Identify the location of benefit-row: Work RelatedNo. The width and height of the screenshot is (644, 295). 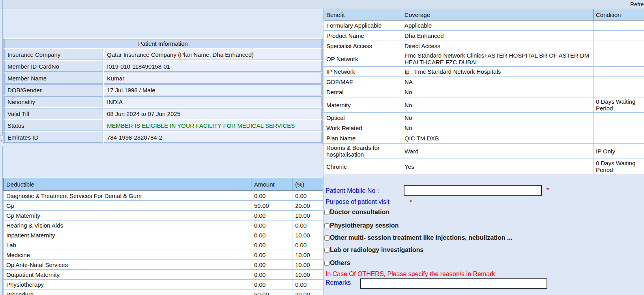
(484, 128).